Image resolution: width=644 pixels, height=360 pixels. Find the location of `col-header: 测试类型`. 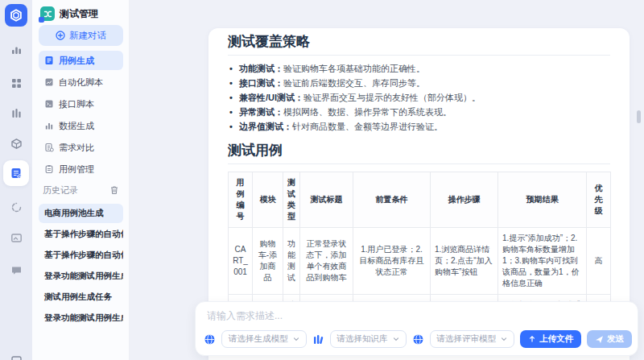

col-header: 测试类型 is located at coordinates (291, 200).